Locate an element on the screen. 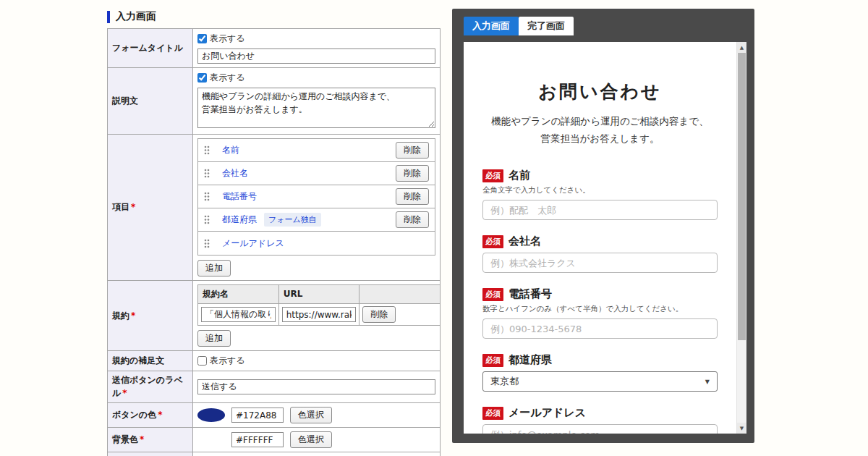 This screenshot has height=456, width=868. form-title-input is located at coordinates (317, 56).